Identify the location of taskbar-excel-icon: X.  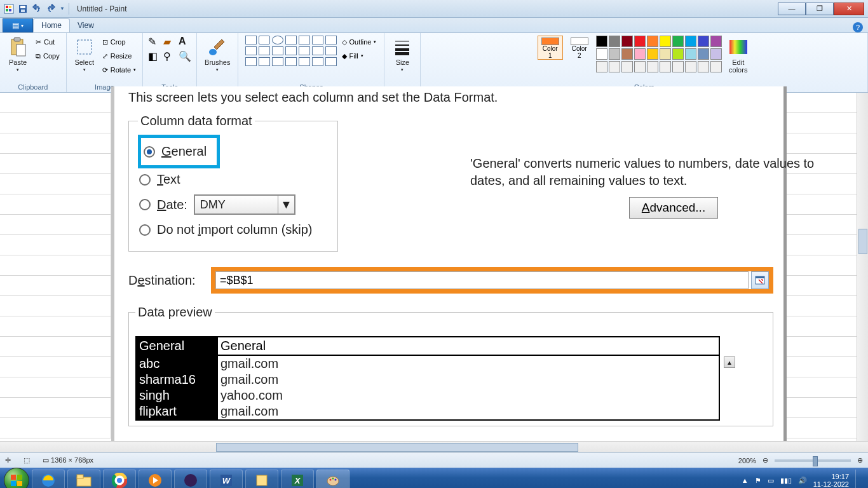
(297, 479).